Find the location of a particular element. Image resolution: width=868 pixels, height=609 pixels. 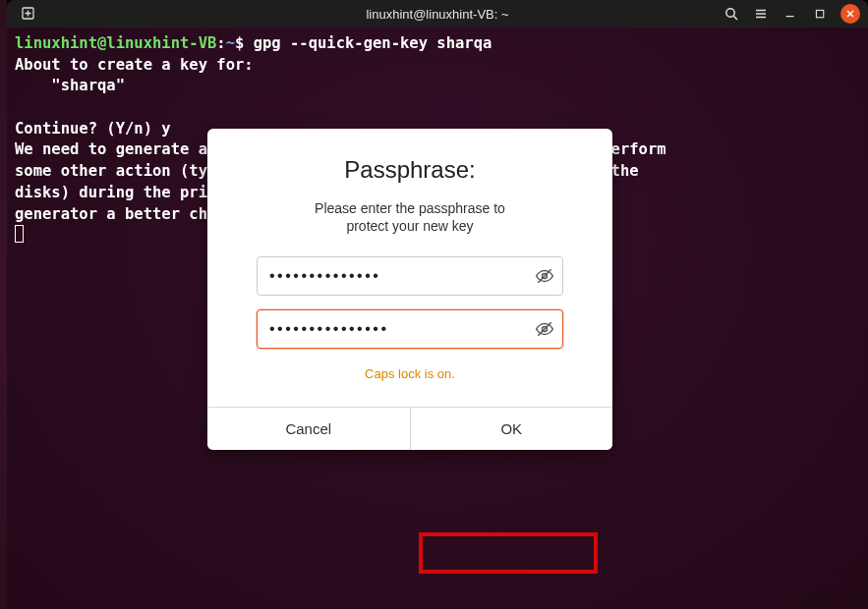

terminal-line: About to create a key for: is located at coordinates (134, 65).